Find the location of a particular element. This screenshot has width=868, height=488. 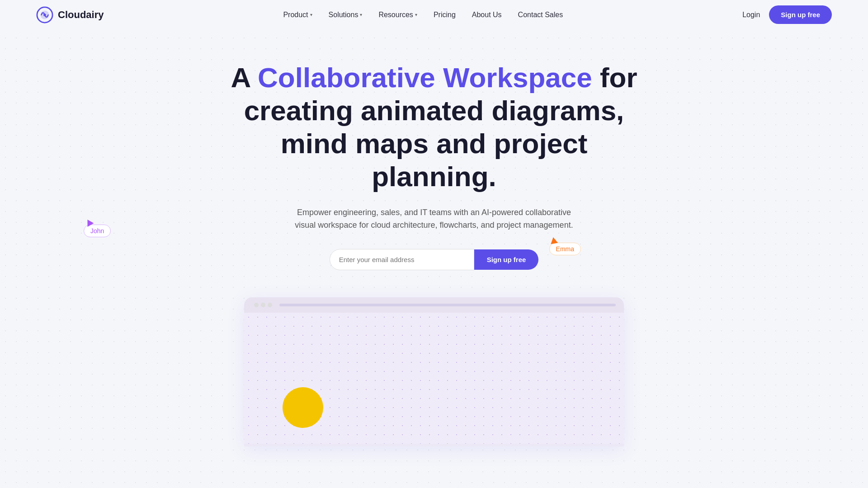

email-input is located at coordinates (402, 259).